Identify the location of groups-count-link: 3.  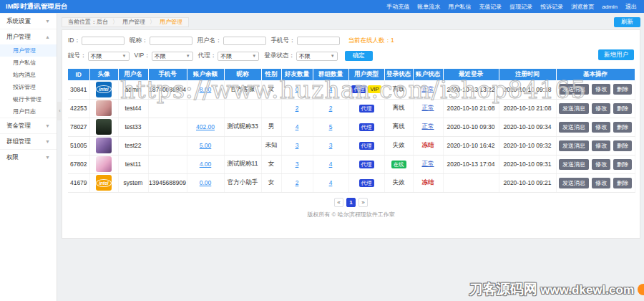
(331, 145).